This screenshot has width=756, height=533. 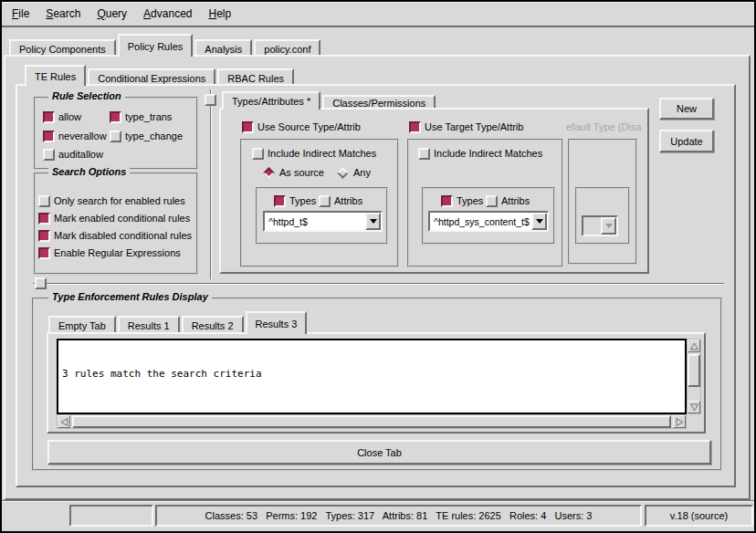 I want to click on default-type-combobox, so click(x=600, y=226).